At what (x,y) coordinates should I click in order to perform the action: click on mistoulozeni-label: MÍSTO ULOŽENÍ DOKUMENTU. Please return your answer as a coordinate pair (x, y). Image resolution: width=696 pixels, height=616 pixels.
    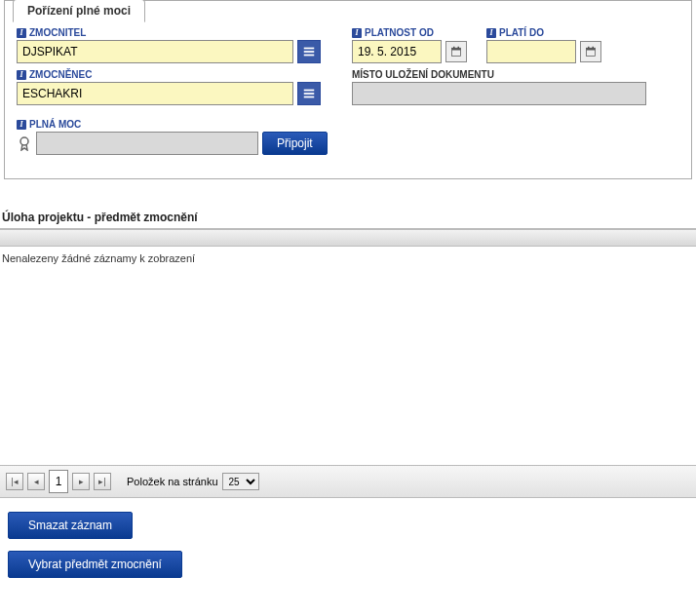
    Looking at the image, I should click on (516, 74).